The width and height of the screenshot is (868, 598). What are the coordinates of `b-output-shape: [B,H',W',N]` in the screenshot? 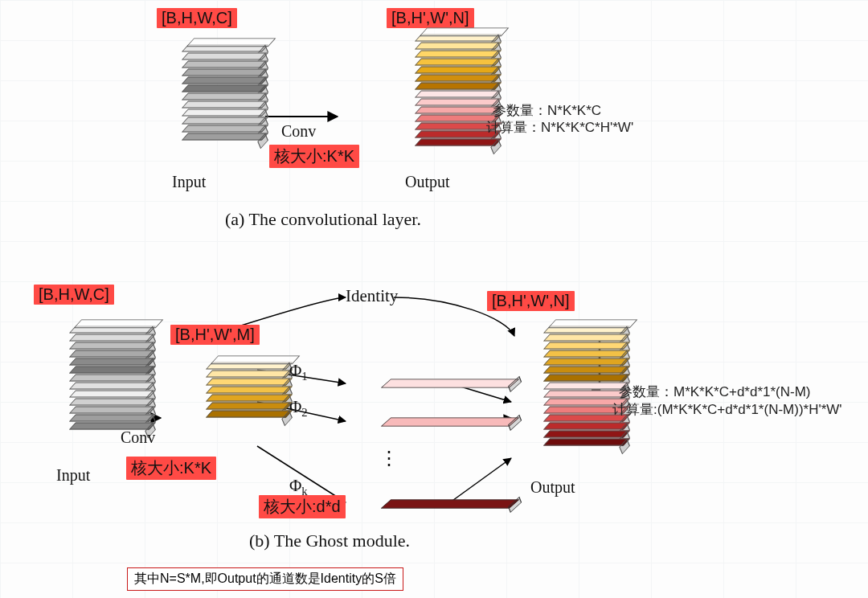 It's located at (530, 301).